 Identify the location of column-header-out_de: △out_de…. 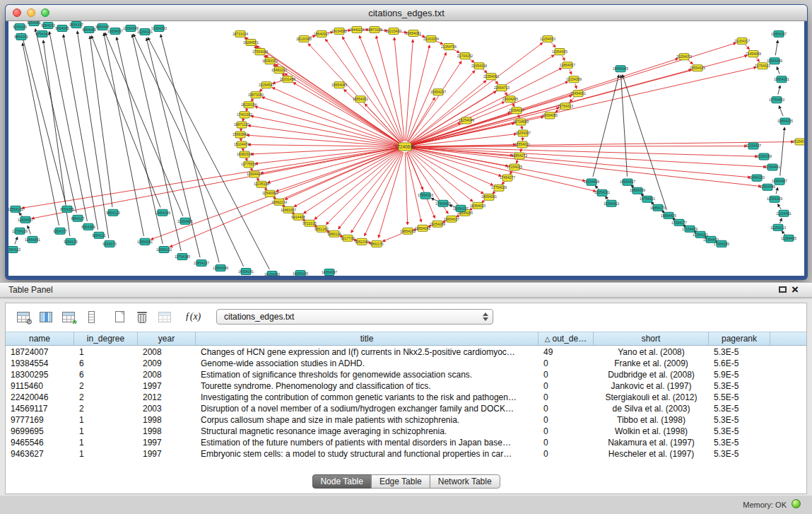
(566, 339).